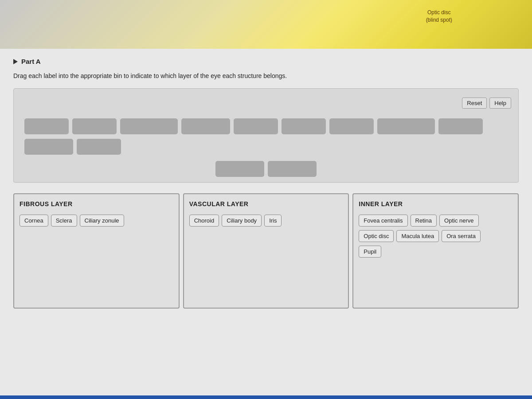 This screenshot has width=532, height=399. What do you see at coordinates (31, 61) in the screenshot?
I see `part-title: Part A` at bounding box center [31, 61].